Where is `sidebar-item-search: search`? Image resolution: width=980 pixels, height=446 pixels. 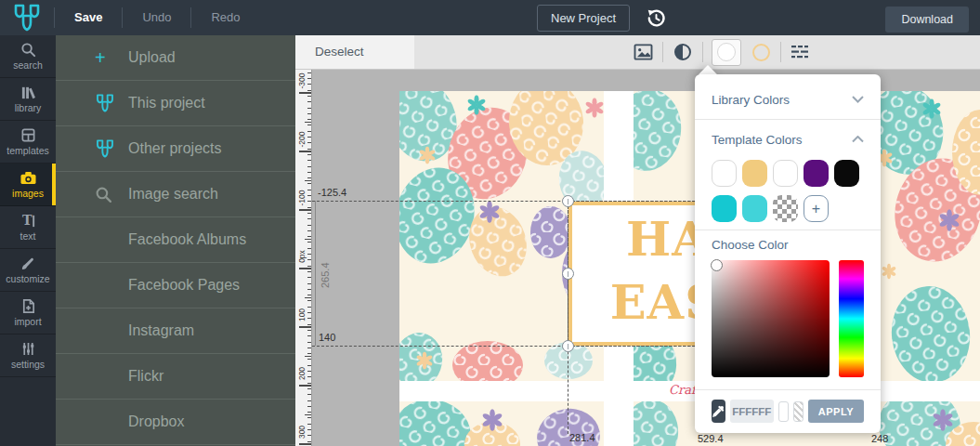 sidebar-item-search: search is located at coordinates (28, 57).